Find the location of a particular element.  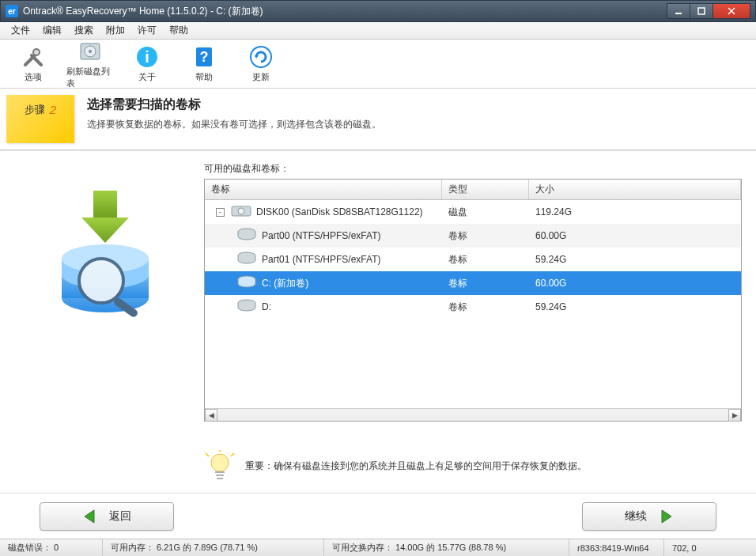

status-build: r8363:8419-Win64 is located at coordinates (617, 547).